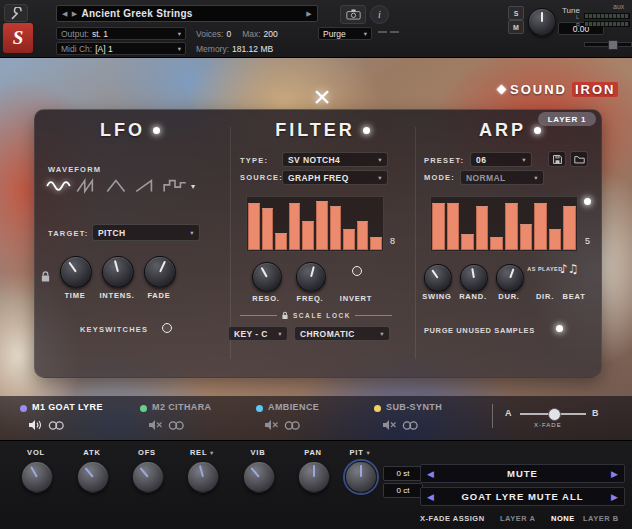  What do you see at coordinates (357, 271) in the screenshot?
I see `filter-invert-toggle` at bounding box center [357, 271].